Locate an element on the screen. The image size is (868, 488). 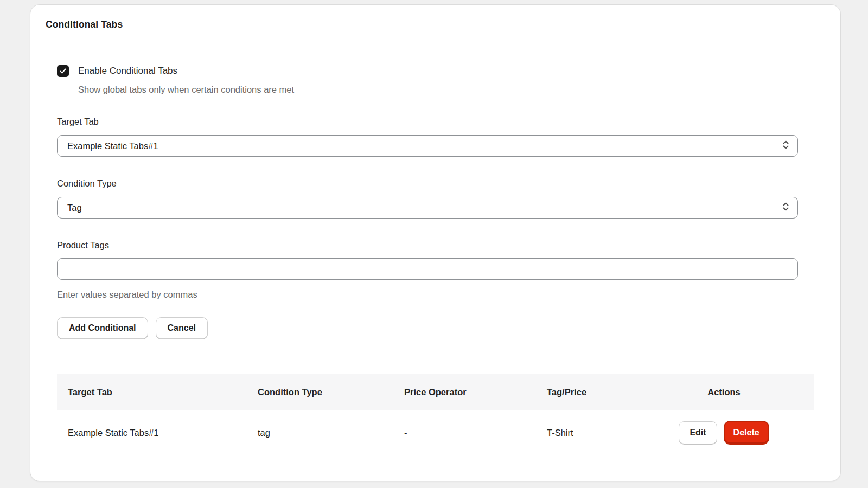
cell-condition-type: tag is located at coordinates (320, 433).